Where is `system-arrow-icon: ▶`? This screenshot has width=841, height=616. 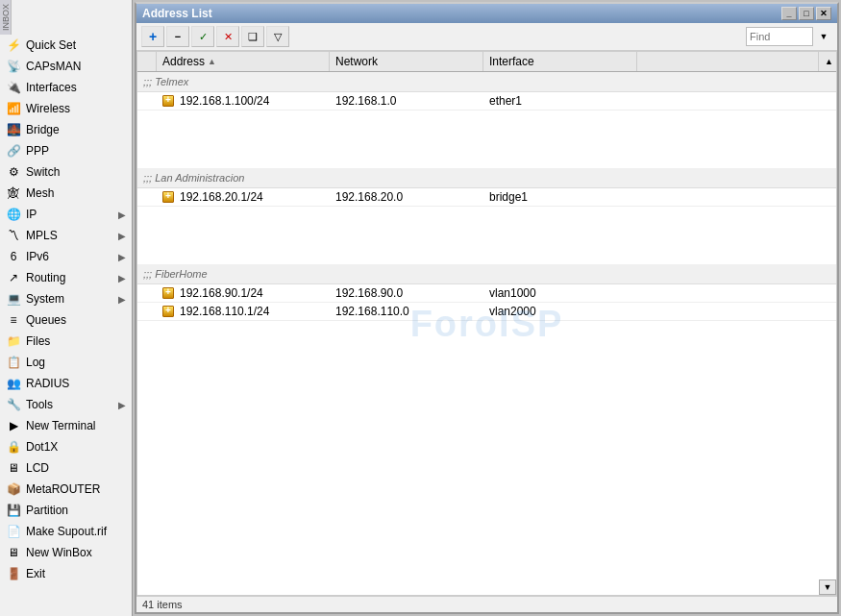 system-arrow-icon: ▶ is located at coordinates (122, 300).